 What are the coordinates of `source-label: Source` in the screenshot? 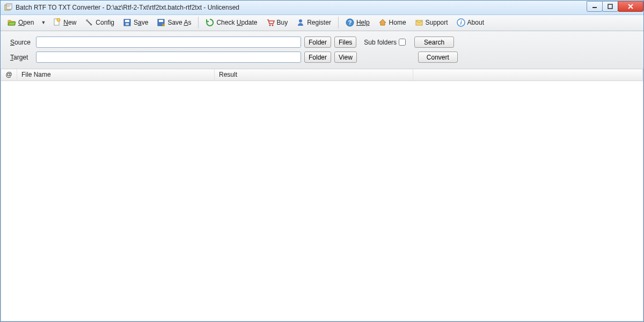 It's located at (21, 42).